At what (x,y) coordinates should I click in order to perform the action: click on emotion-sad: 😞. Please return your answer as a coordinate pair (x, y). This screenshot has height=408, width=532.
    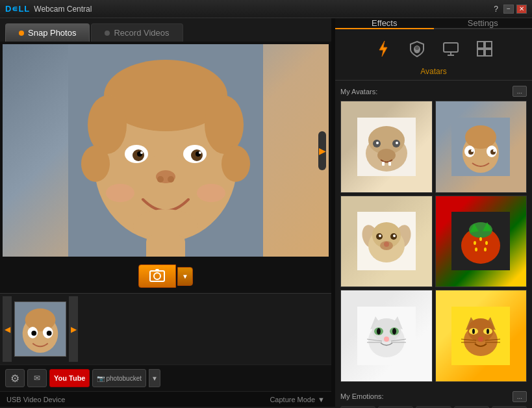
    Looking at the image, I should click on (472, 407).